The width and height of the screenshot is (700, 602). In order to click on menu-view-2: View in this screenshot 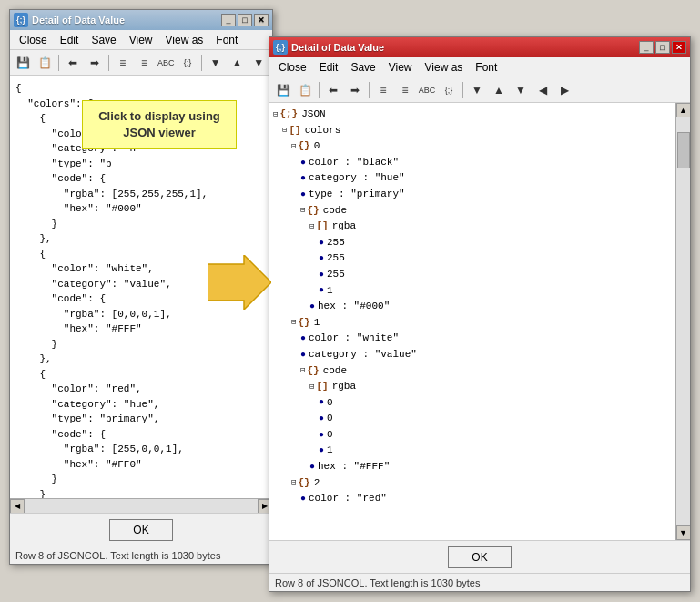, I will do `click(401, 67)`.